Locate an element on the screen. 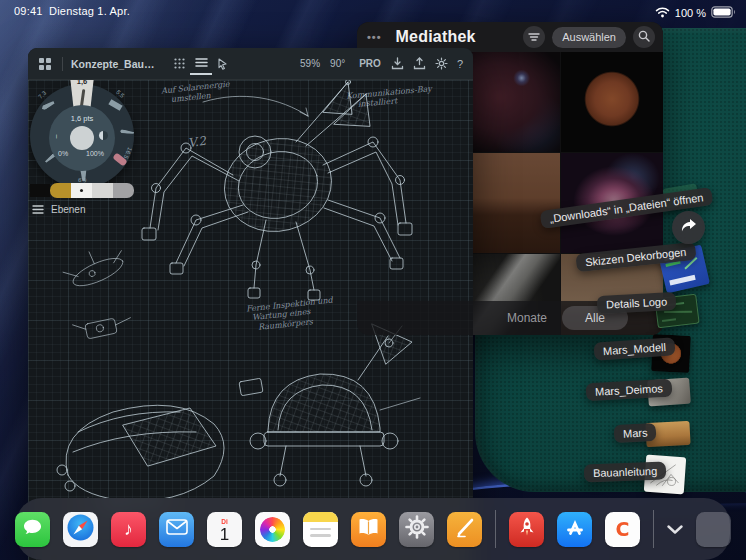 Image resolution: width=746 pixels, height=560 pixels. app-music: ♪ is located at coordinates (128, 530).